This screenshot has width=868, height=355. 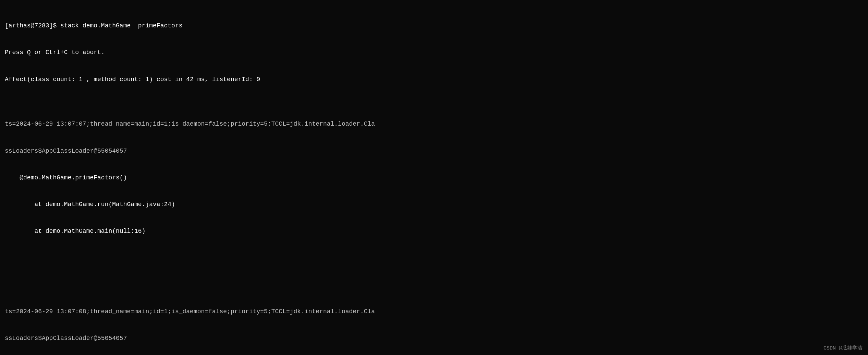 I want to click on ts-line-2-1: ts=2024-06-29 13:07:08;thread_name=main;…, so click(x=434, y=312).